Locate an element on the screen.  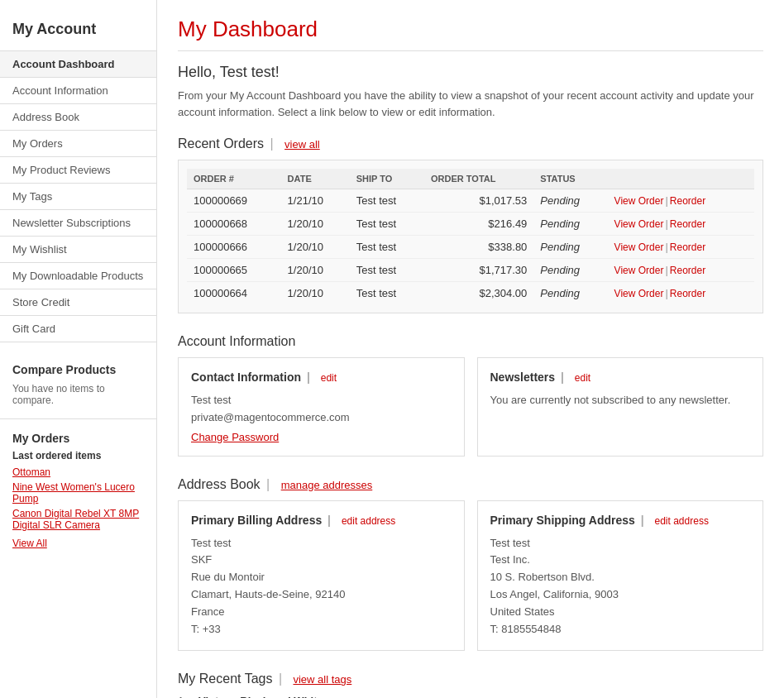
sidebar-nav-item-newsletter-subscriptions: Newsletter Subscriptions is located at coordinates (78, 223).